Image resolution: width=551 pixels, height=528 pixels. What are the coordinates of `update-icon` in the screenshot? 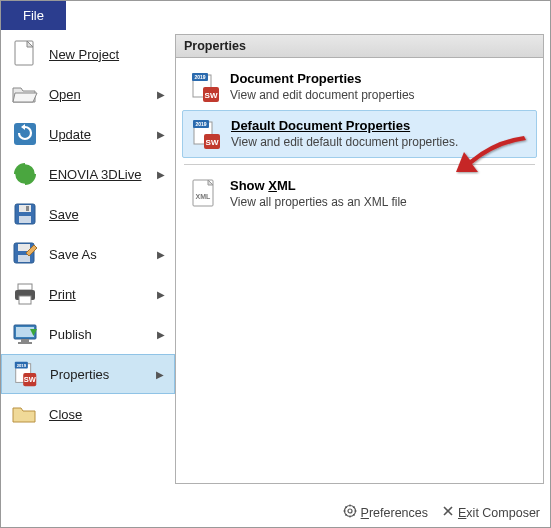 It's located at (25, 134).